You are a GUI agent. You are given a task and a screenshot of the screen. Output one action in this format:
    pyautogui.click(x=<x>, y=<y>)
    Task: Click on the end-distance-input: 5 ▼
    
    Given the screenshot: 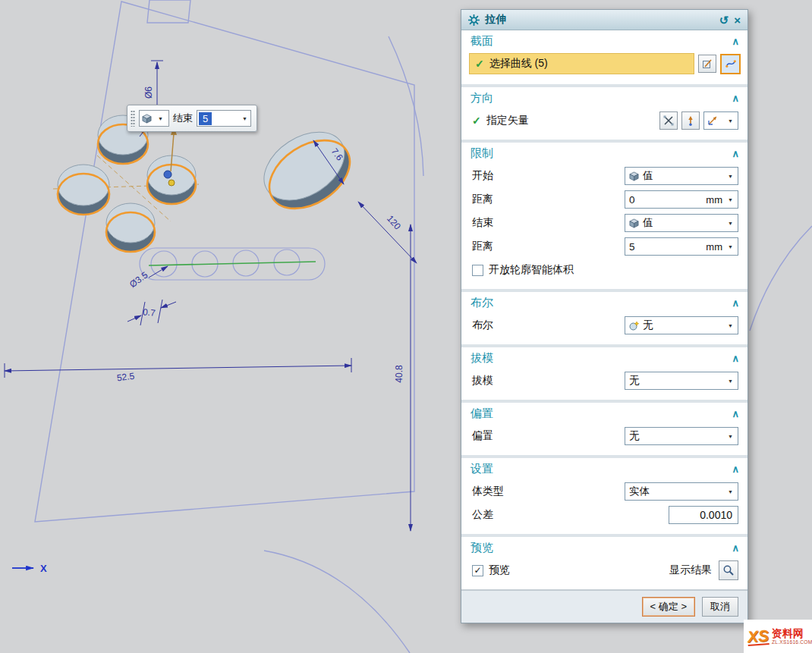 What is the action you would take?
    pyautogui.click(x=224, y=118)
    